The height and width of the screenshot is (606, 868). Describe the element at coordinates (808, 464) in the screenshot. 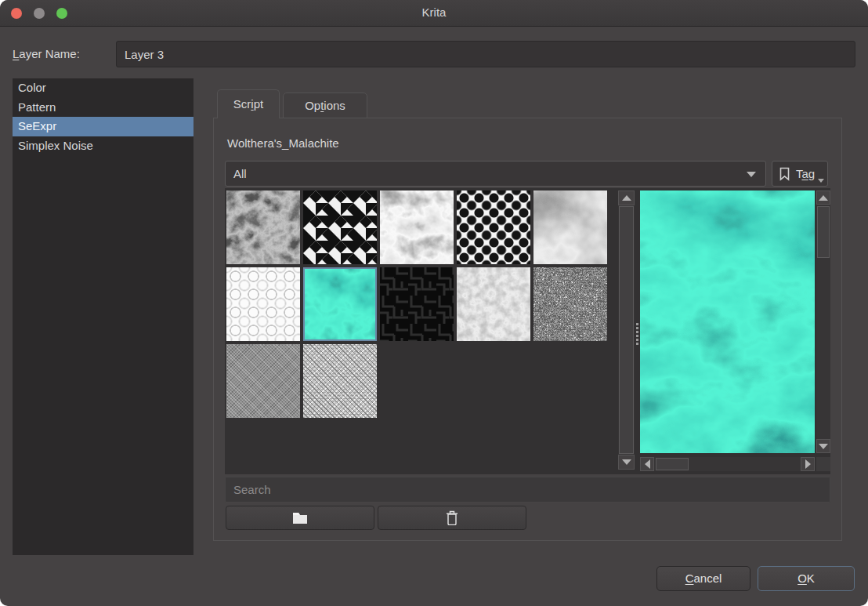

I see `scroll-right-button` at that location.